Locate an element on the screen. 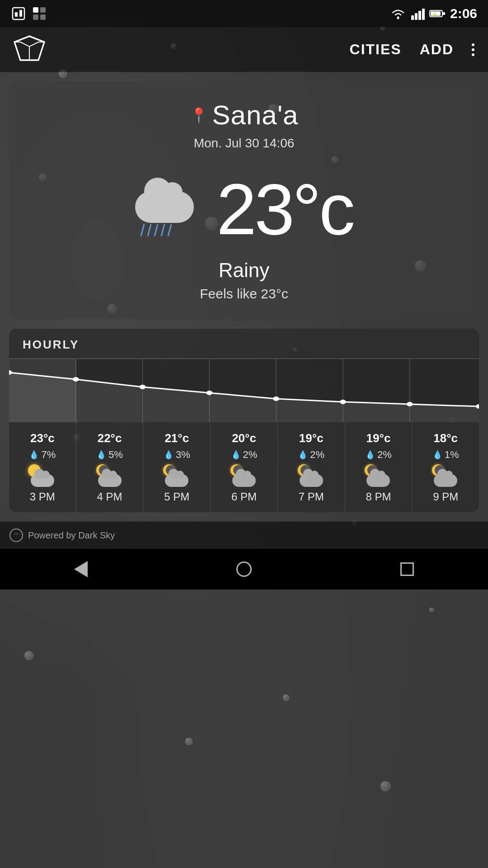 The image size is (488, 868). precip-drop-icon-9pm: 💧 is located at coordinates (437, 455).